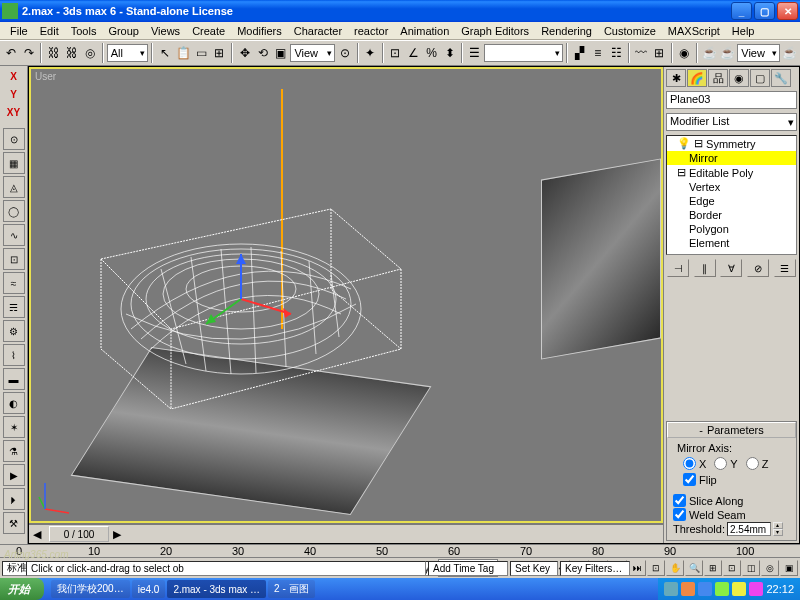  What do you see at coordinates (14, 475) in the screenshot?
I see `reactor-preview-button: ▶` at bounding box center [14, 475].